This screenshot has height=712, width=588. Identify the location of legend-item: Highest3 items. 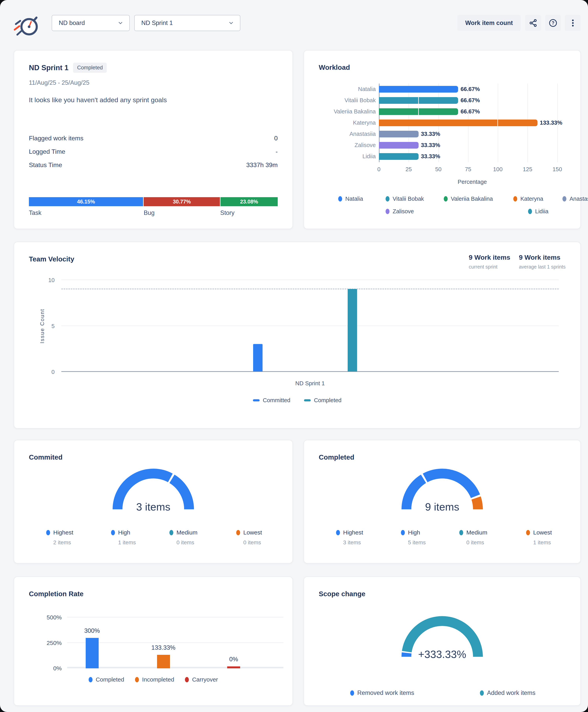
(350, 537).